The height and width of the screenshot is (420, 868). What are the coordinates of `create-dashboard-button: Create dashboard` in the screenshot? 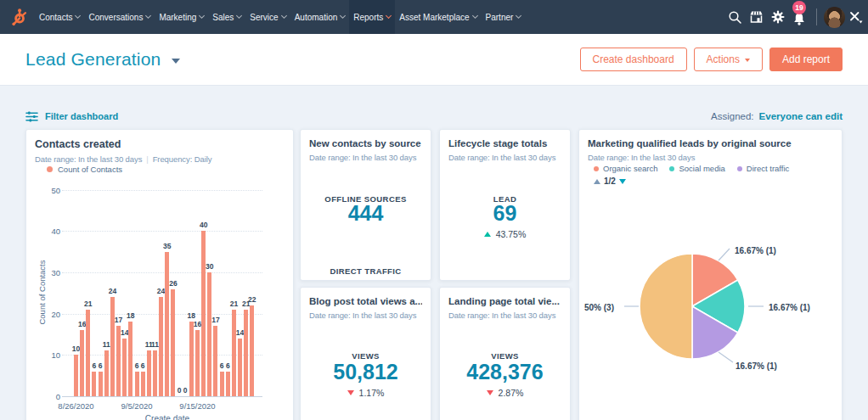 It's located at (634, 59).